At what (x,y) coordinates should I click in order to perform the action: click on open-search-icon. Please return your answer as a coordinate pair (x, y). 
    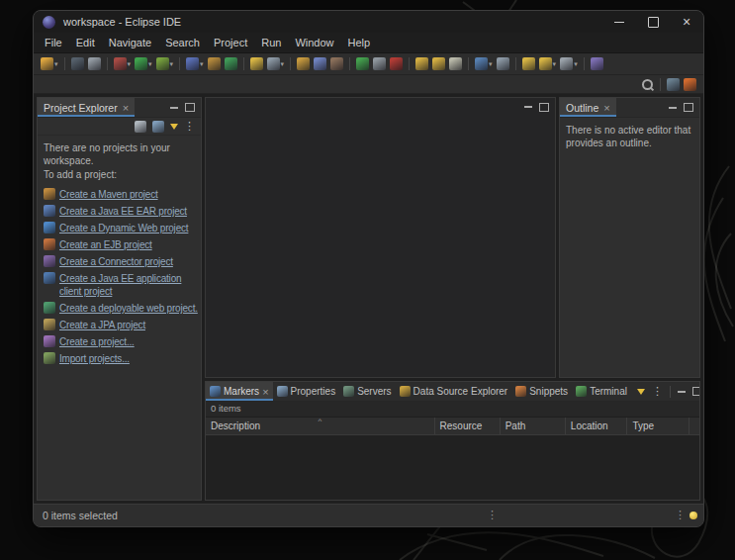
    Looking at the image, I should click on (257, 63).